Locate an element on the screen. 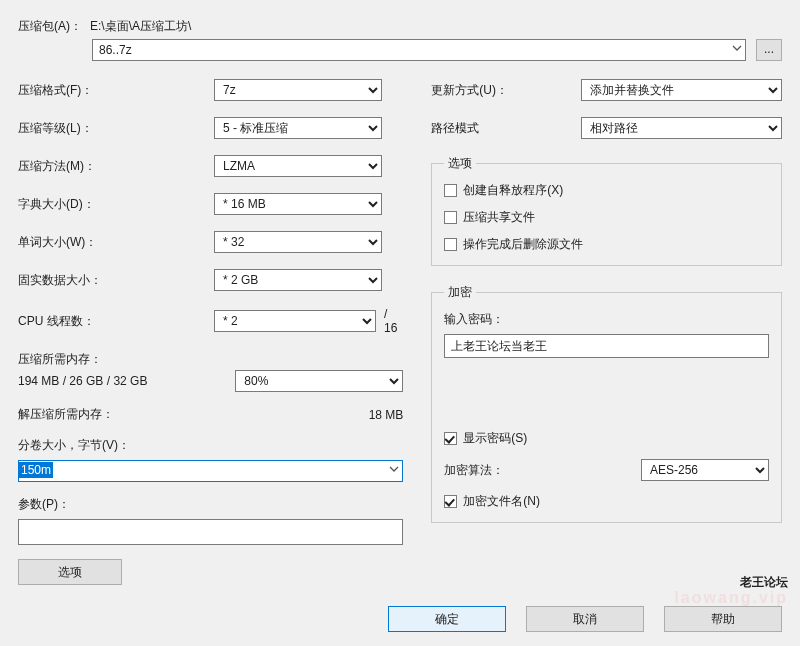  options-group: 选项 创建自释放程序(X) 压缩共享文件 操作完成后删除源文件 is located at coordinates (606, 210).